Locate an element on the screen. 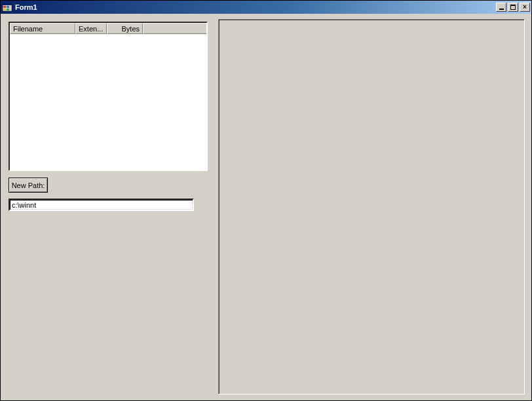  column-header-filename: Filename is located at coordinates (43, 29).